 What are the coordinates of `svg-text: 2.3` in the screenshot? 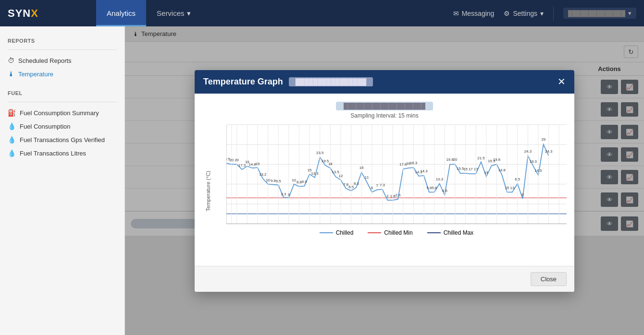 It's located at (398, 195).